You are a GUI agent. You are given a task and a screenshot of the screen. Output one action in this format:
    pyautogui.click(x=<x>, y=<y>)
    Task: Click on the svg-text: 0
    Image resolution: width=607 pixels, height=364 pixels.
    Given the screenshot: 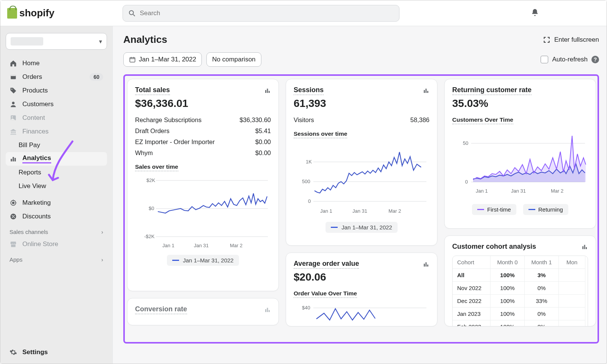 What is the action you would take?
    pyautogui.click(x=310, y=201)
    